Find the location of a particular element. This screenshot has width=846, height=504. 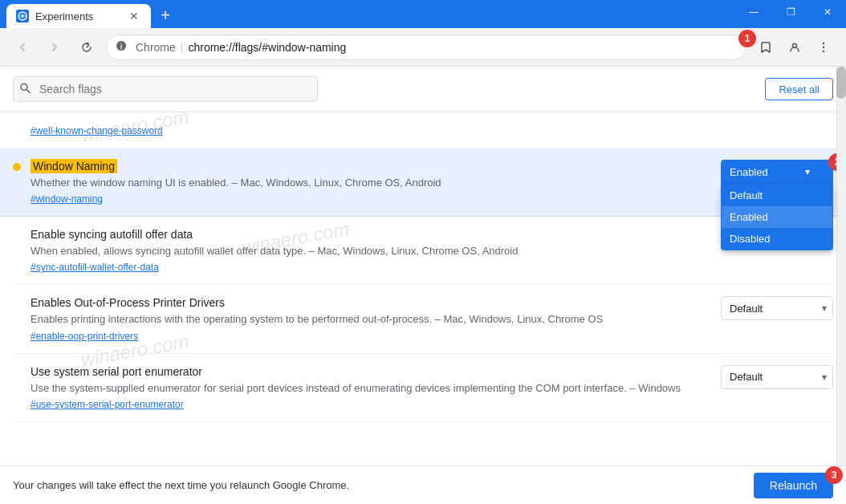

dropdown-select-print: Default Enabled Disabled is located at coordinates (777, 308).